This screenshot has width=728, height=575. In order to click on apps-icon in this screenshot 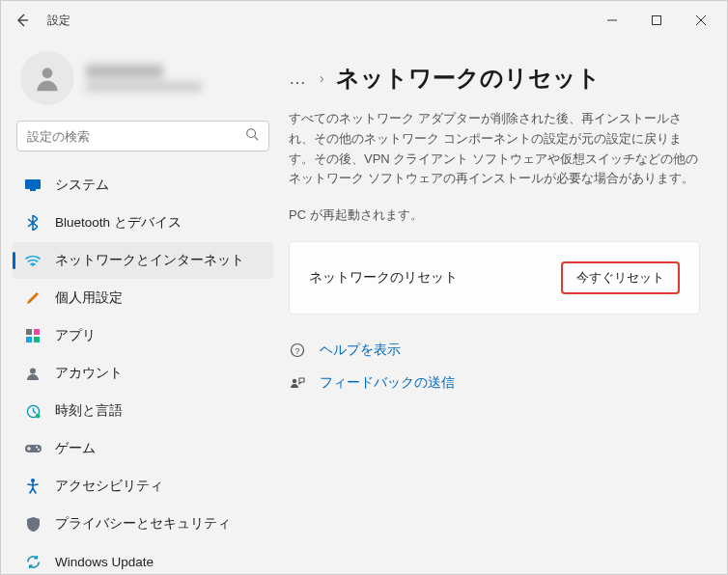, I will do `click(33, 336)`.